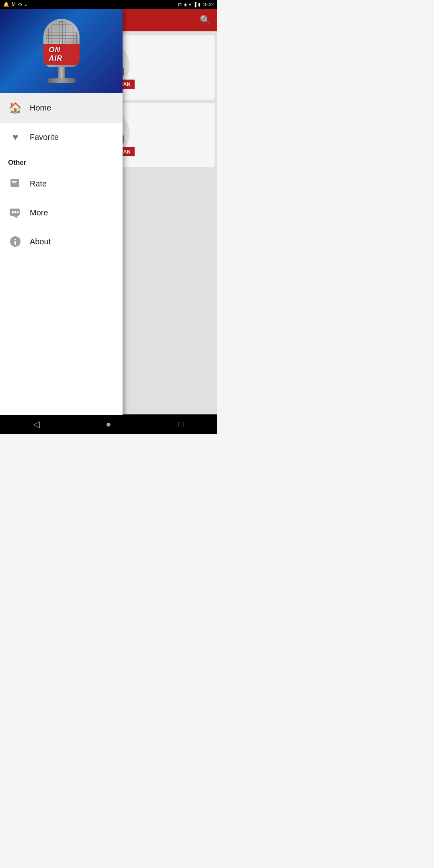 This screenshot has width=434, height=868. I want to click on mic-container: ON AIR, so click(61, 51).